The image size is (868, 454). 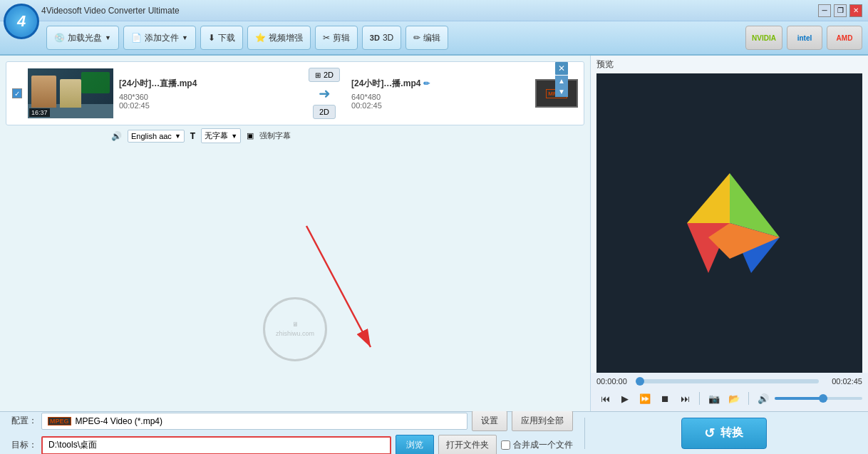 I want to click on edit-button: ✏ 编辑, so click(x=427, y=38).